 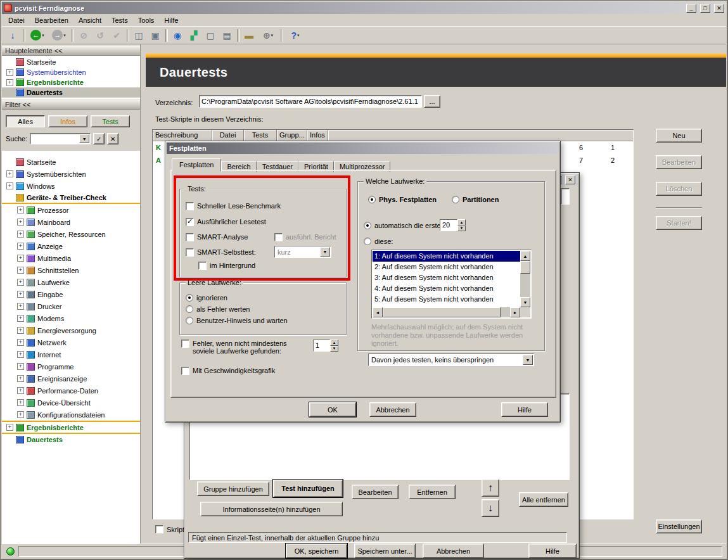 I want to click on move-down-button: ↓, so click(x=490, y=508).